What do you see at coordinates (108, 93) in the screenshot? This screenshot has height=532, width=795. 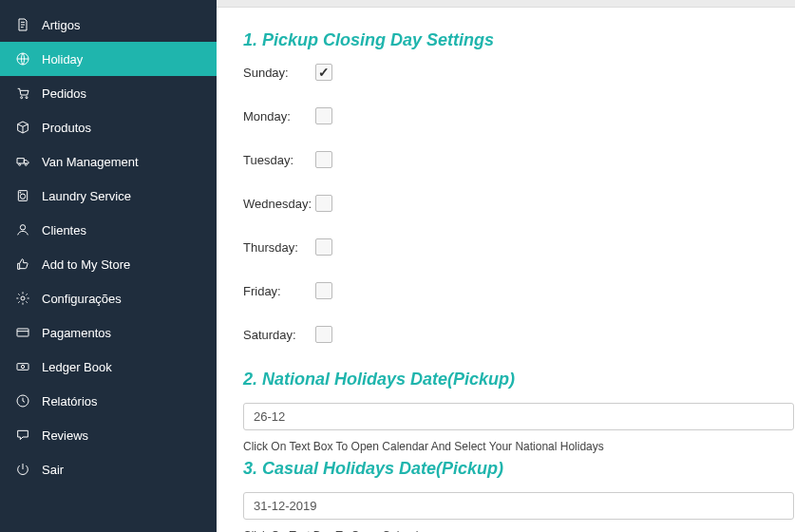 I see `sidebar-item-pedidos: Pedidos` at bounding box center [108, 93].